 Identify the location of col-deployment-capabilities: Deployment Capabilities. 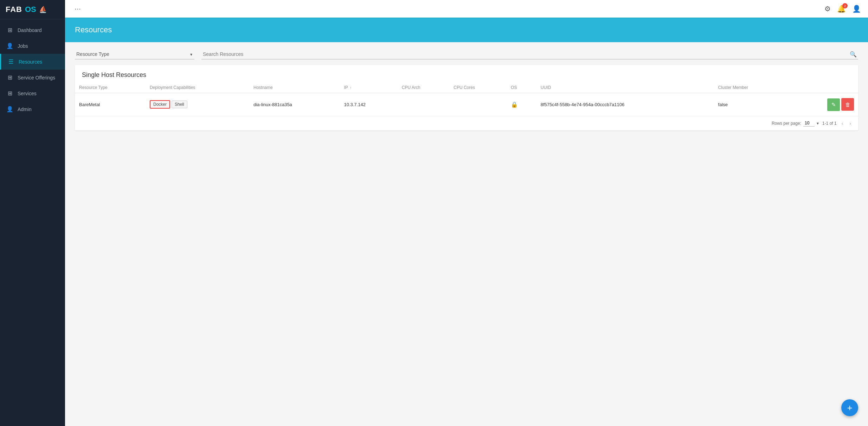
(198, 88).